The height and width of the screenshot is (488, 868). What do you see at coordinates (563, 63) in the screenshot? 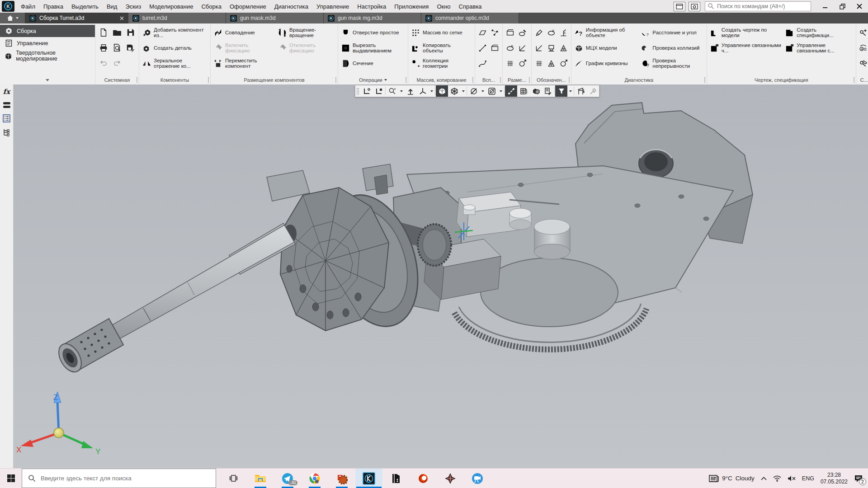
I see `notation-rotate-button` at bounding box center [563, 63].